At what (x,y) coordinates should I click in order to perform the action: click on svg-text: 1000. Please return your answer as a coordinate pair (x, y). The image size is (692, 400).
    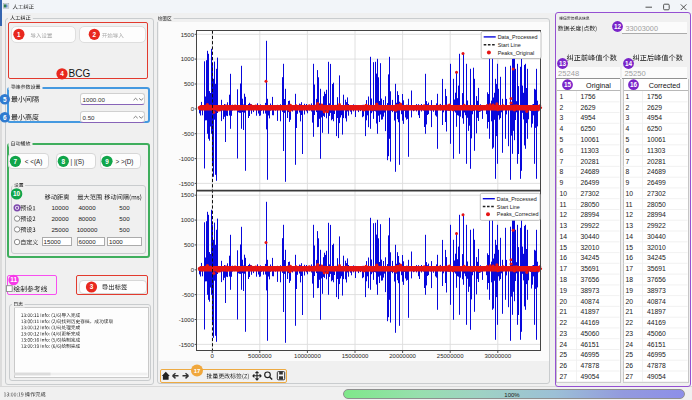
    Looking at the image, I should click on (116, 242).